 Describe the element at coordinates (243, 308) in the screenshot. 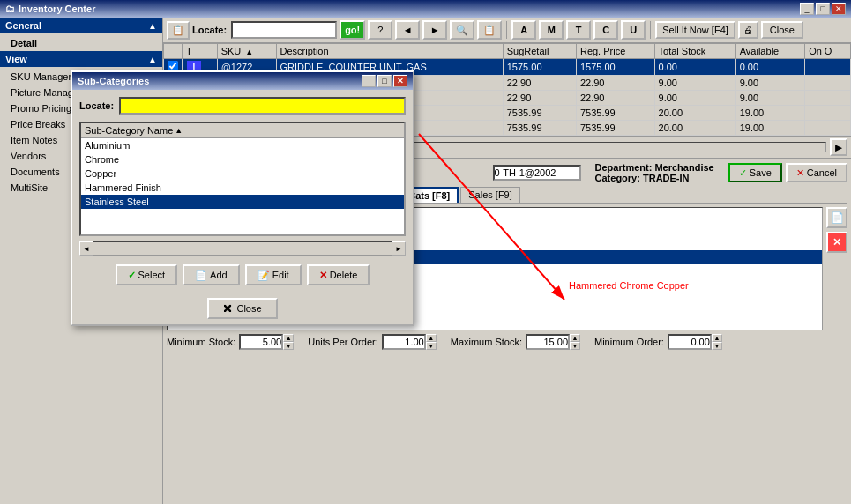

I see `dialog-footer: 🗙 Close` at that location.